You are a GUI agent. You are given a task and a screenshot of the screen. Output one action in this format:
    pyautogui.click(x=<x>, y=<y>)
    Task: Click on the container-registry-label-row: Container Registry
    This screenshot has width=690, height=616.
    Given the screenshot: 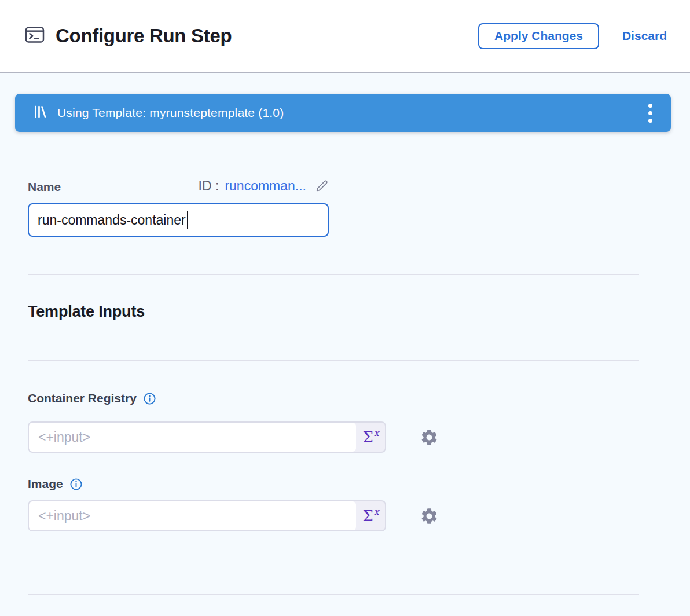 What is the action you would take?
    pyautogui.click(x=333, y=398)
    